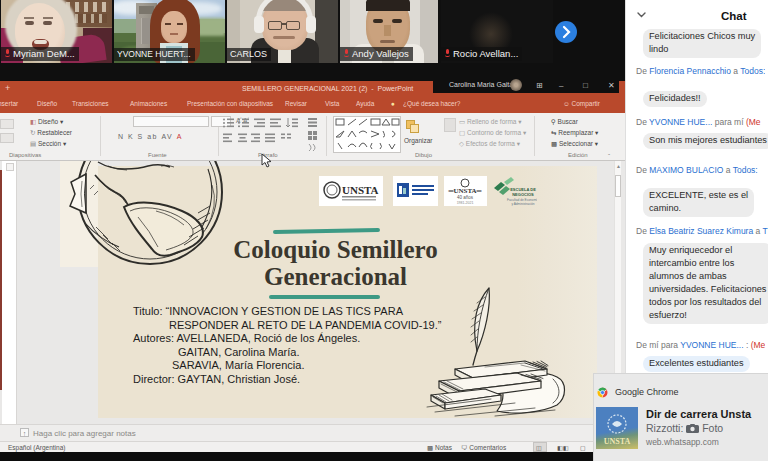 This screenshot has height=461, width=768. What do you see at coordinates (466, 198) in the screenshot?
I see `svg-text: 40 años` at bounding box center [466, 198].